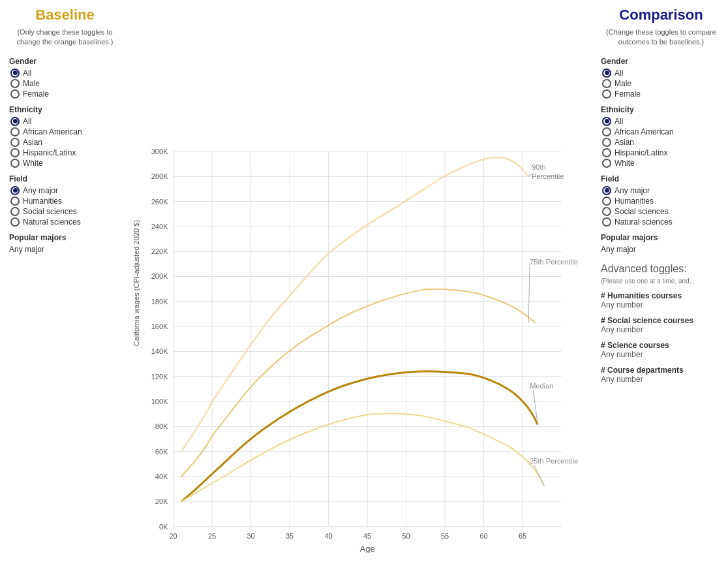 The width and height of the screenshot is (728, 583). I want to click on comparison-field-natural-radio, so click(607, 222).